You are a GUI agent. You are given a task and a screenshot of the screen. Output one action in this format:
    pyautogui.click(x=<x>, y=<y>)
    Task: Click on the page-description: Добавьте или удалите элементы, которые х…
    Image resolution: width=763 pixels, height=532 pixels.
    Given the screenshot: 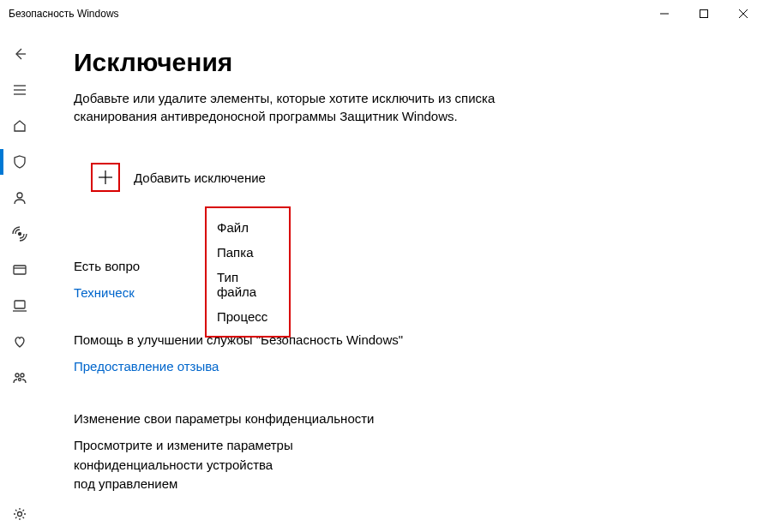 What is the action you would take?
    pyautogui.click(x=297, y=107)
    